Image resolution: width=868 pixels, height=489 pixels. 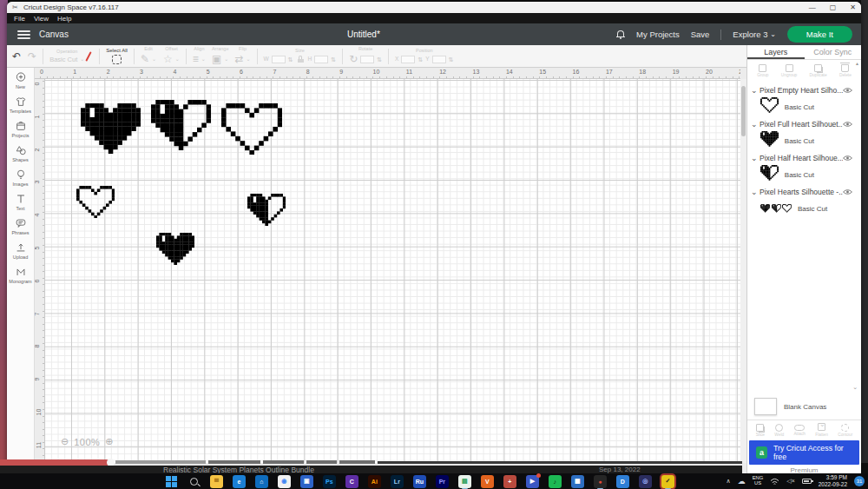 What do you see at coordinates (21, 202) in the screenshot?
I see `sidebar-item-text: Text` at bounding box center [21, 202].